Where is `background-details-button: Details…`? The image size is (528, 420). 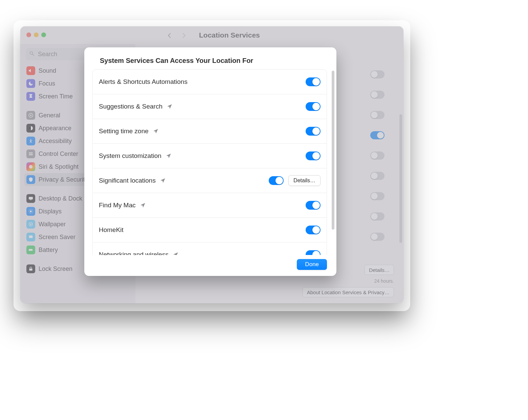
background-details-button: Details… is located at coordinates (379, 270).